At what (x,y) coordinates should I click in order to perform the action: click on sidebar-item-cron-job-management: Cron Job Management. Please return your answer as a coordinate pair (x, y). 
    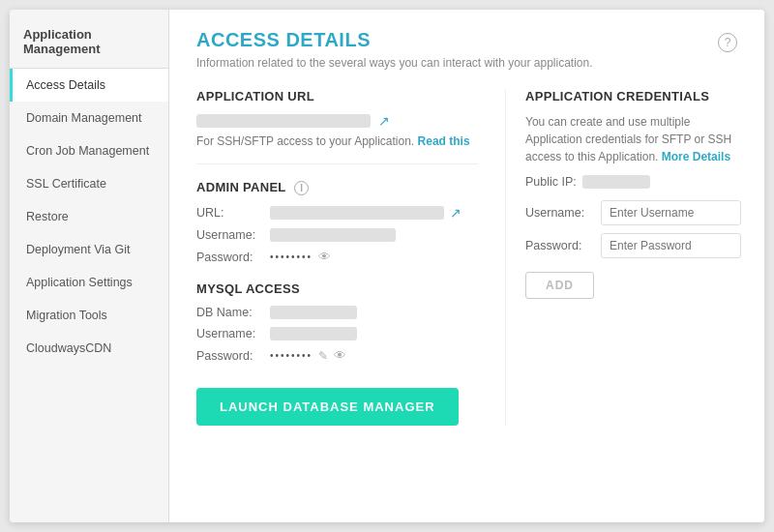
    Looking at the image, I should click on (89, 151).